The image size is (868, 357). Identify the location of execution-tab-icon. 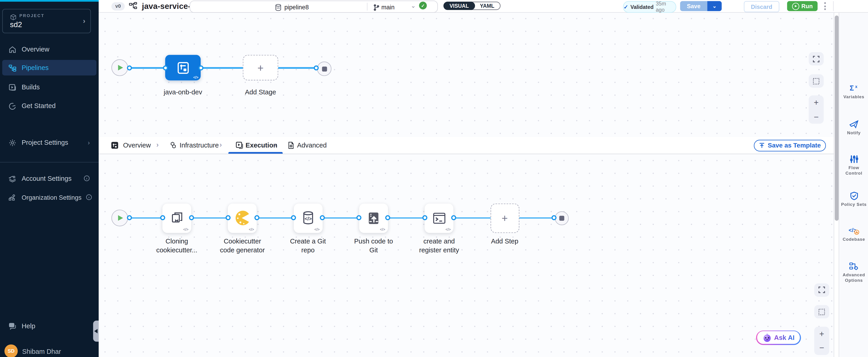
(239, 146).